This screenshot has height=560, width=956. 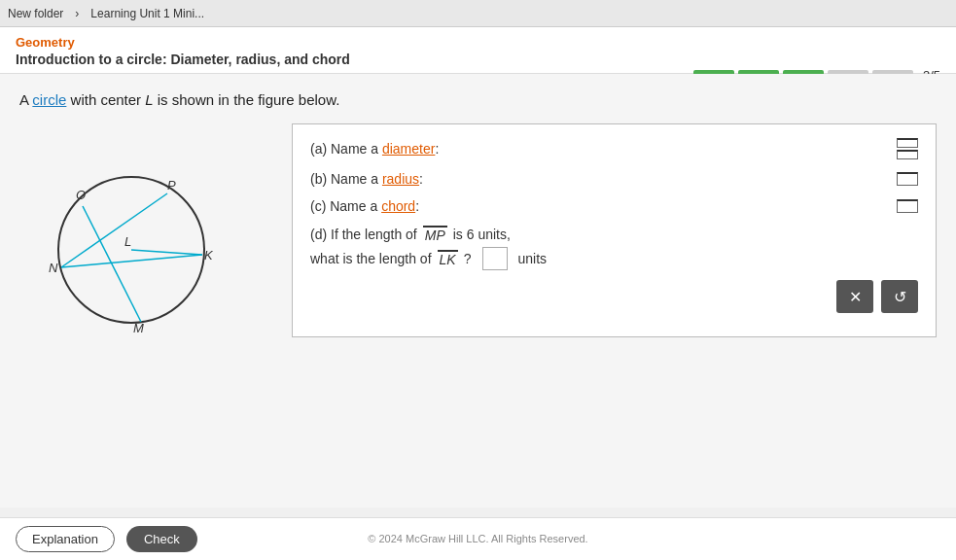 What do you see at coordinates (65, 539) in the screenshot?
I see `explanation-button: Explanation` at bounding box center [65, 539].